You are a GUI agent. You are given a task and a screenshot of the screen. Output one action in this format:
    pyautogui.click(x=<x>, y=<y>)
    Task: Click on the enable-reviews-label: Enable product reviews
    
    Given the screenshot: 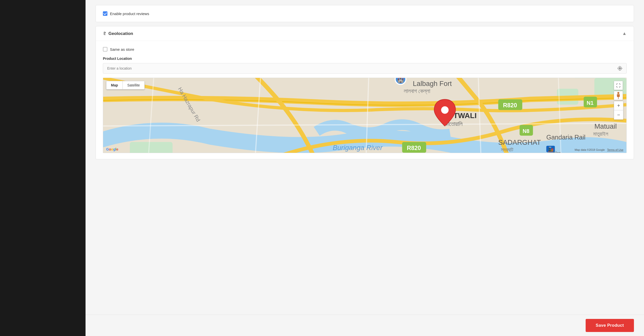 What is the action you would take?
    pyautogui.click(x=130, y=14)
    